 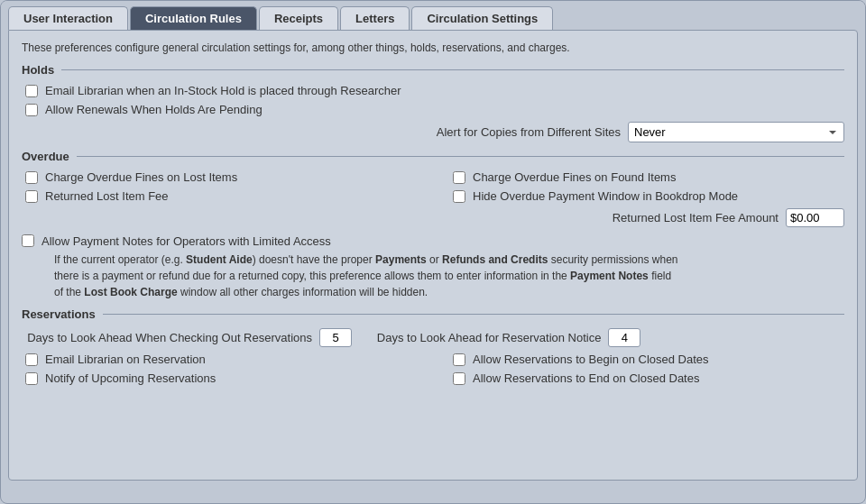 I want to click on charge-lost-checkbox, so click(x=32, y=178).